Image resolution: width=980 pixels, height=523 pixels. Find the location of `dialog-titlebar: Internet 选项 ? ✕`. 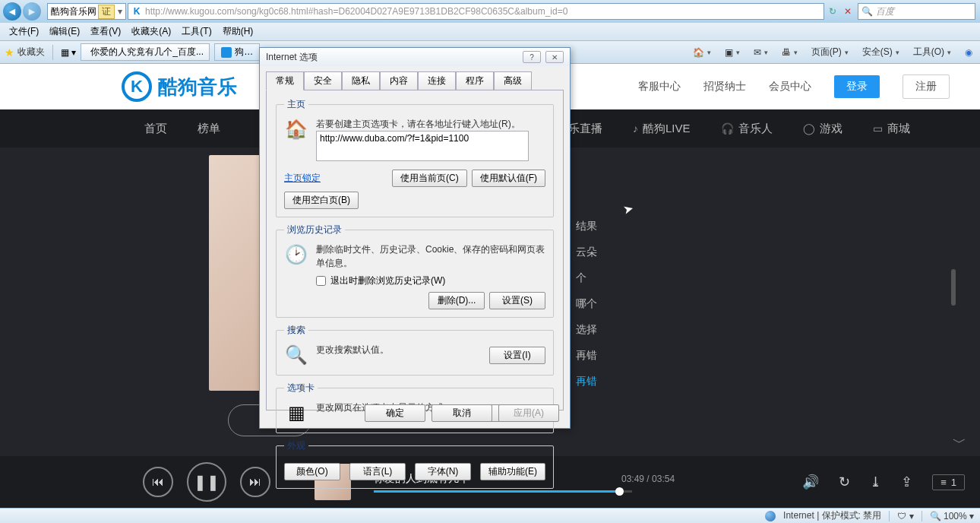

dialog-titlebar: Internet 选项 ? ✕ is located at coordinates (415, 57).